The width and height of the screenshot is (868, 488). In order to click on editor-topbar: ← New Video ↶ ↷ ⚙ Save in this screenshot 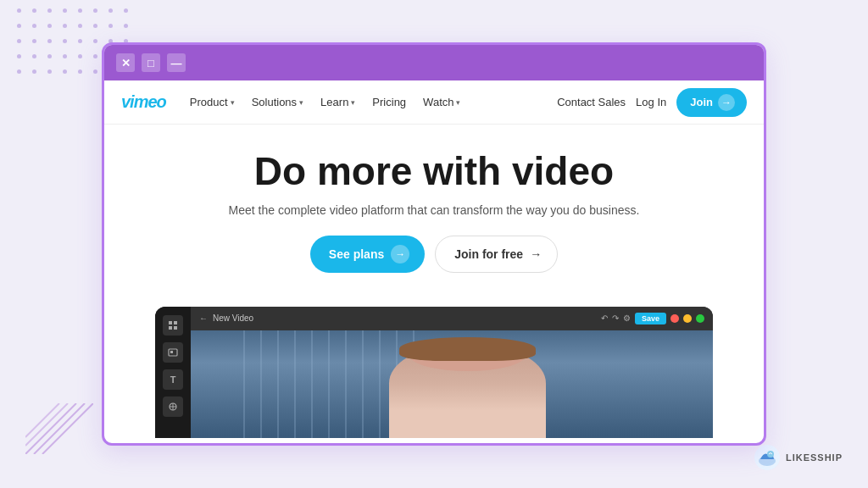, I will do `click(452, 319)`.